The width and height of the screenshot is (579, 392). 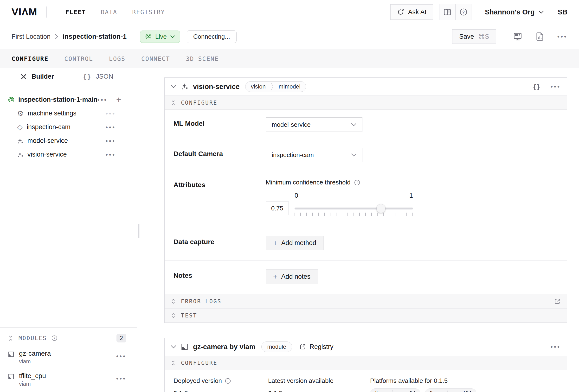 I want to click on avatar: SB, so click(x=563, y=12).